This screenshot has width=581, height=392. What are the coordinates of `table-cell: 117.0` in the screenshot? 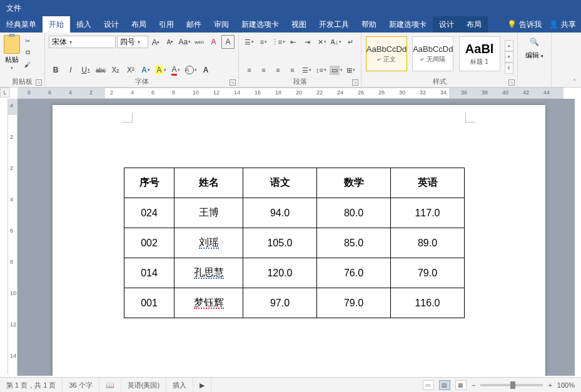 It's located at (428, 213).